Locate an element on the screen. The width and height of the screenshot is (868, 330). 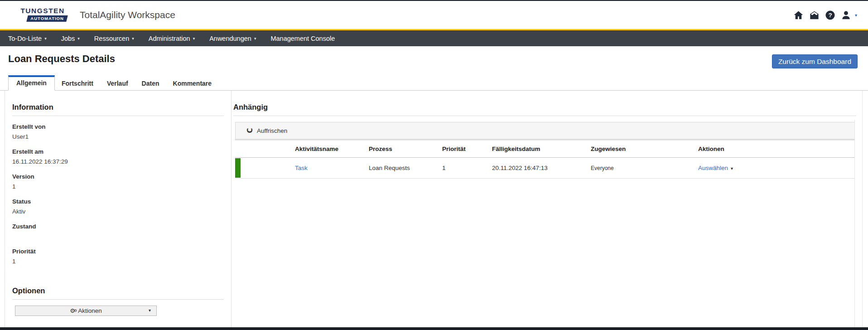
column-header-zugewiesen: Zugewiesen is located at coordinates (644, 149).